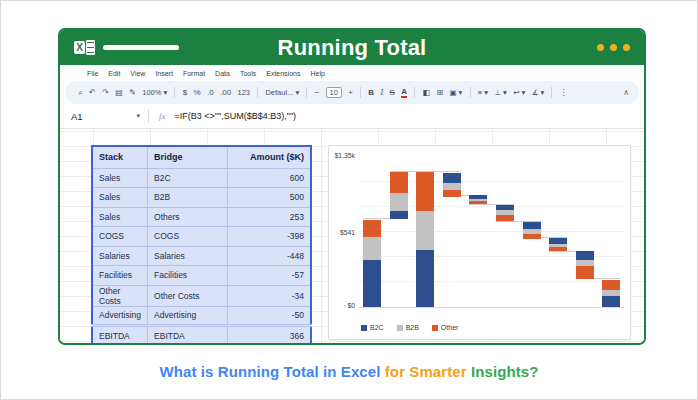 This screenshot has height=400, width=698. I want to click on caption: What is Running Total in Excel for Smart…, so click(349, 372).